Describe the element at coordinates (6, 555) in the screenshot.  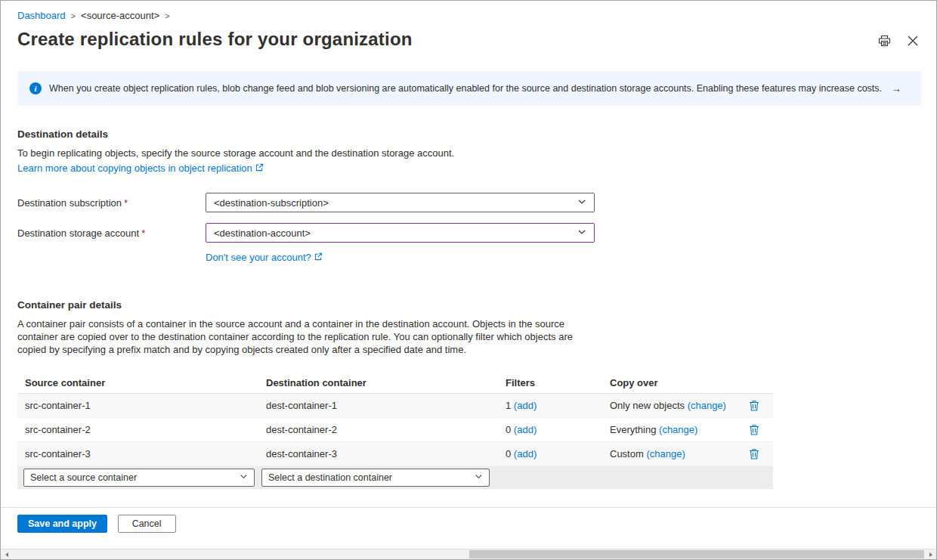
I see `scroll-left-arrow-icon` at that location.